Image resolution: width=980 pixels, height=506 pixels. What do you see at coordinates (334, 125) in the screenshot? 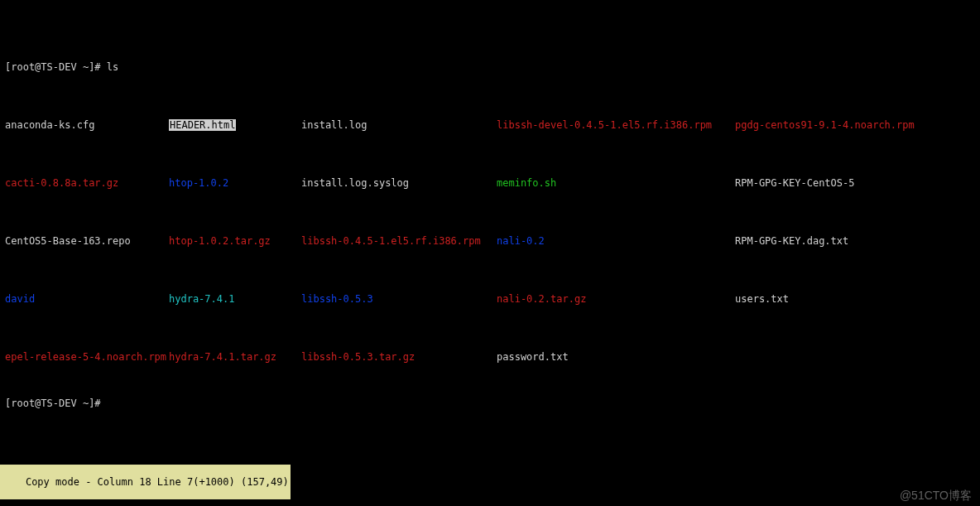
I see `file-name: install.log` at bounding box center [334, 125].